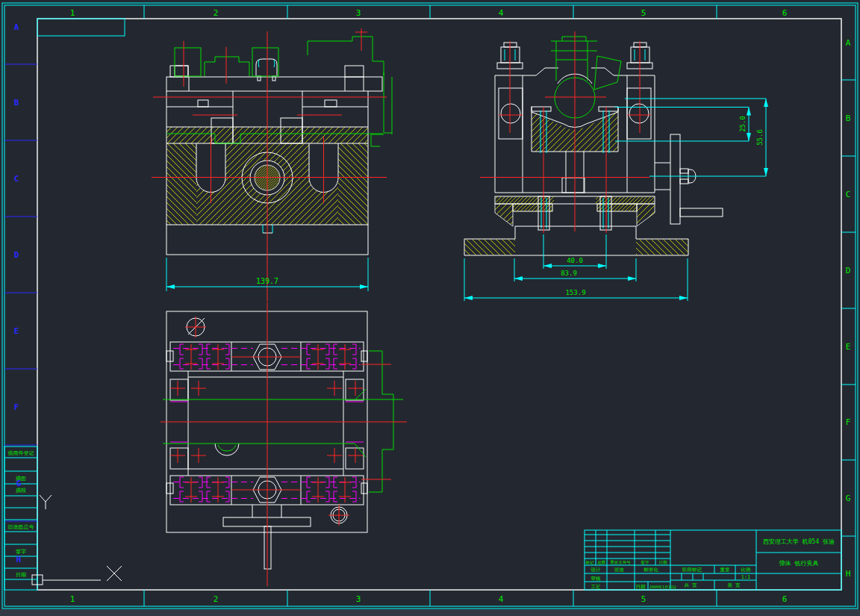  What do you see at coordinates (267, 281) in the screenshot?
I see `dim-text: 139.7` at bounding box center [267, 281].